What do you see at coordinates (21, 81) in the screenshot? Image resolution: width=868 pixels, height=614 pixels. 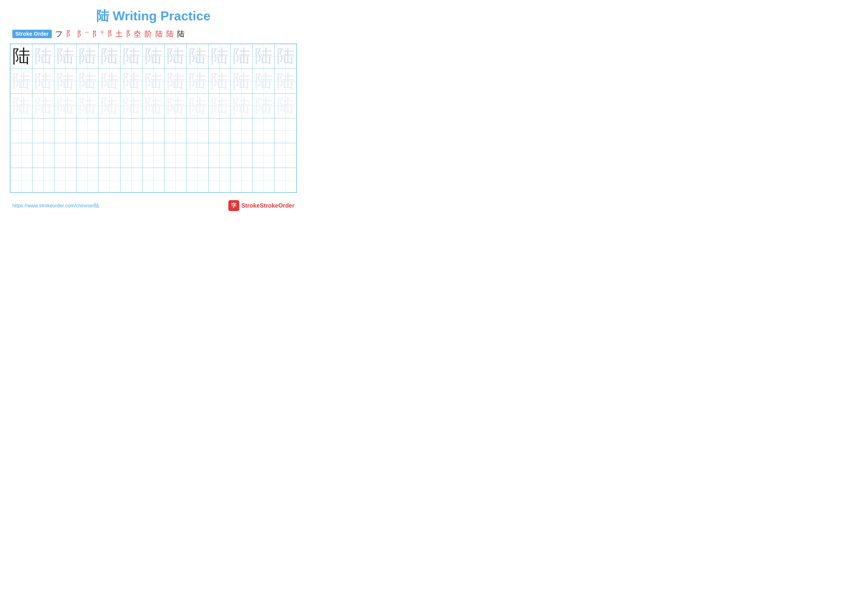 I see `grid-cell-2-1: 陆` at bounding box center [21, 81].